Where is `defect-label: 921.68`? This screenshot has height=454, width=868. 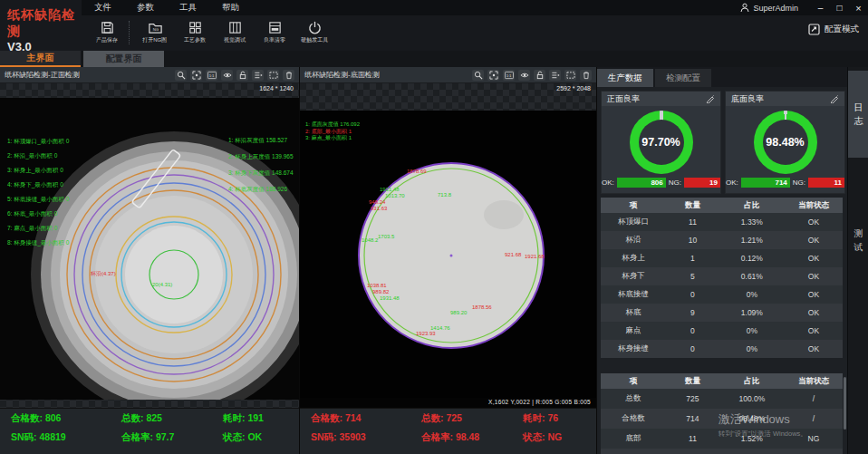
defect-label: 921.68 is located at coordinates (513, 255).